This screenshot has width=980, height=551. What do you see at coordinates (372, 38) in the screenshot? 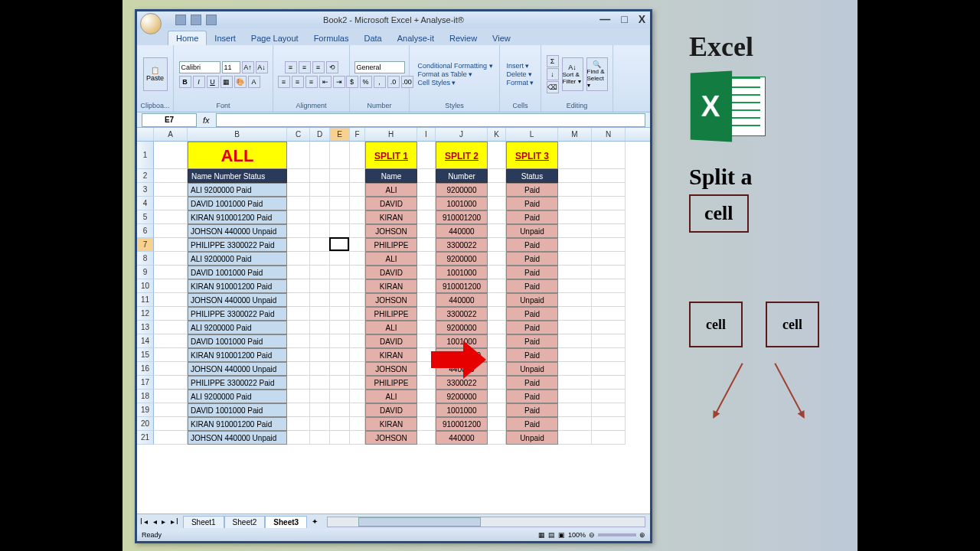
I see `ribbon-tab-data: Data` at bounding box center [372, 38].